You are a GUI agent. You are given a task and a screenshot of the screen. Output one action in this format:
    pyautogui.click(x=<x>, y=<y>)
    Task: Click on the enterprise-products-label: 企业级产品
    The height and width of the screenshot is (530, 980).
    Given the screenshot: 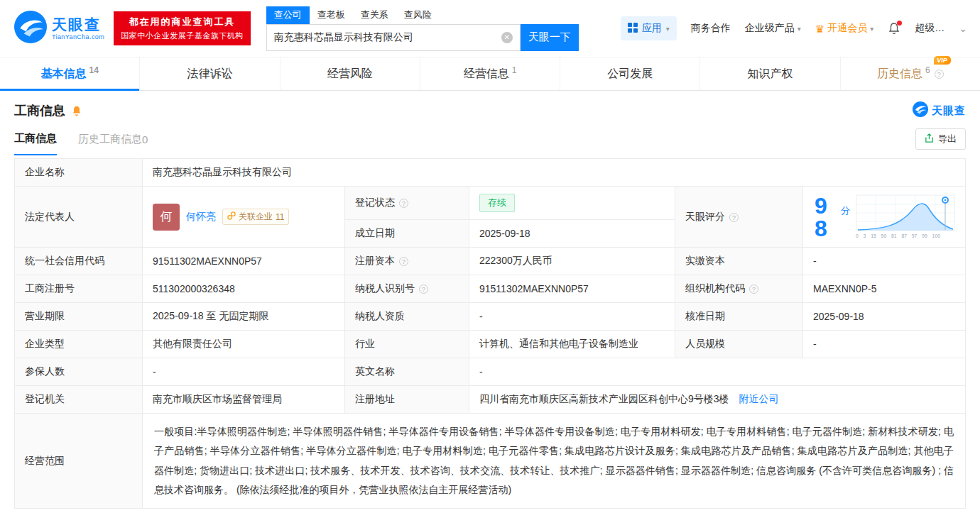 What is the action you would take?
    pyautogui.click(x=770, y=28)
    